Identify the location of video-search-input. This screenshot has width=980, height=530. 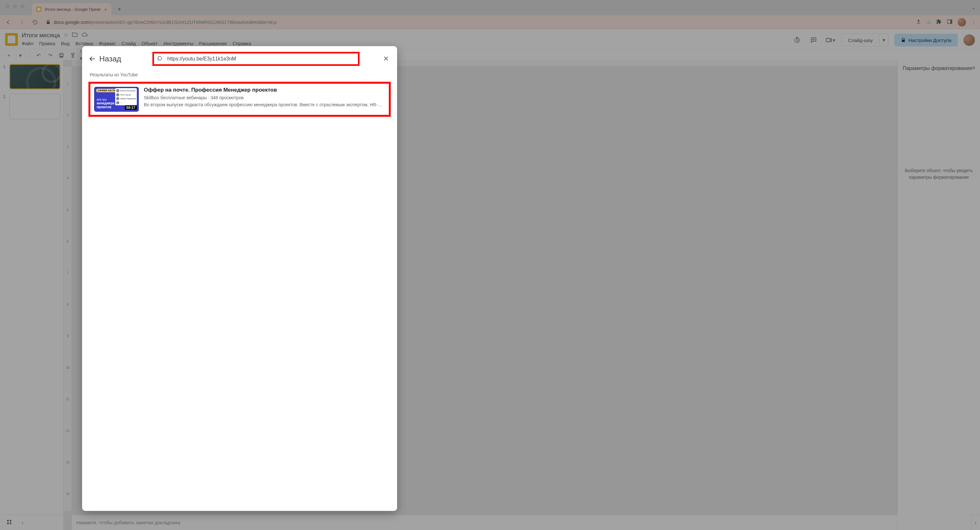
(261, 59).